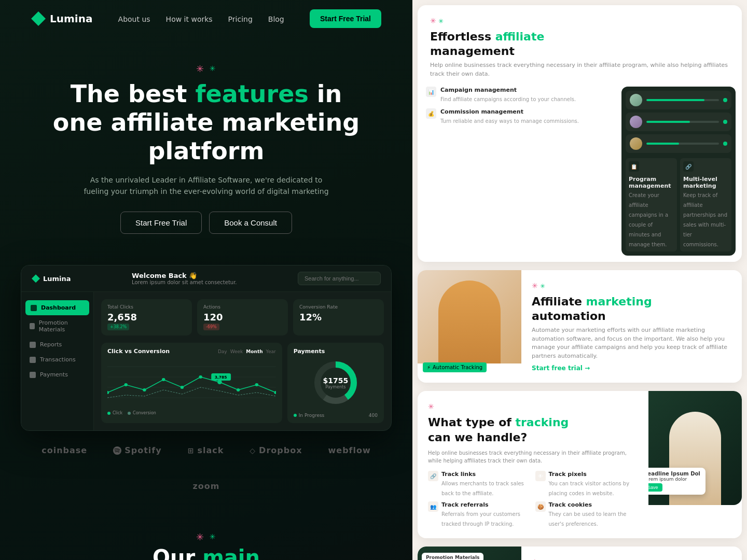 Image resolution: width=747 pixels, height=560 pixels. I want to click on sidebar-mock-promo: Promotion Materials, so click(57, 326).